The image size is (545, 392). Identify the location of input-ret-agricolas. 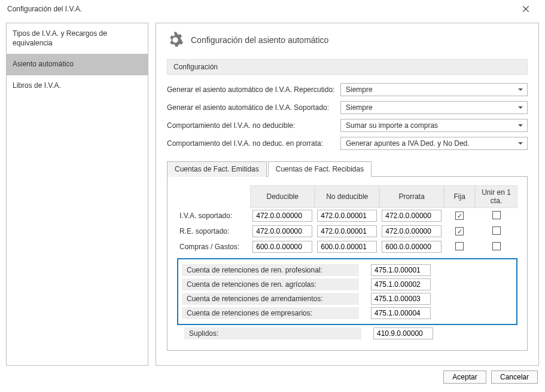
(401, 284).